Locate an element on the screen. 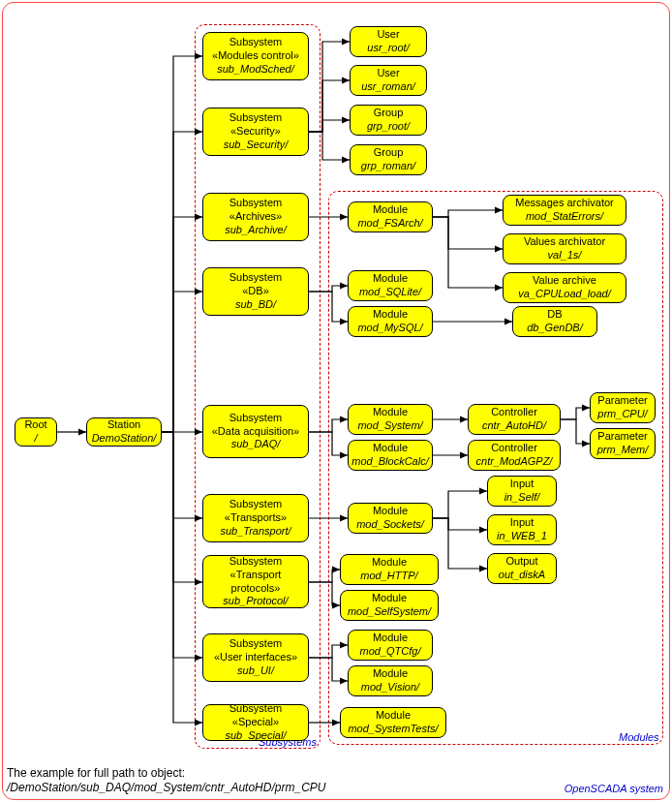  node-group-roman: Groupgrp_roman/ is located at coordinates (388, 160).